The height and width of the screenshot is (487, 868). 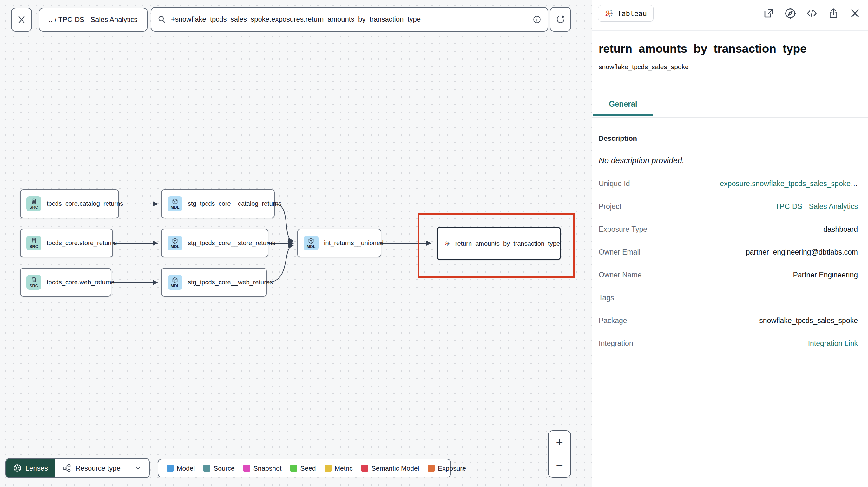 What do you see at coordinates (235, 204) in the screenshot?
I see `node-label: stg_tpcds_core__catalog_returns` at bounding box center [235, 204].